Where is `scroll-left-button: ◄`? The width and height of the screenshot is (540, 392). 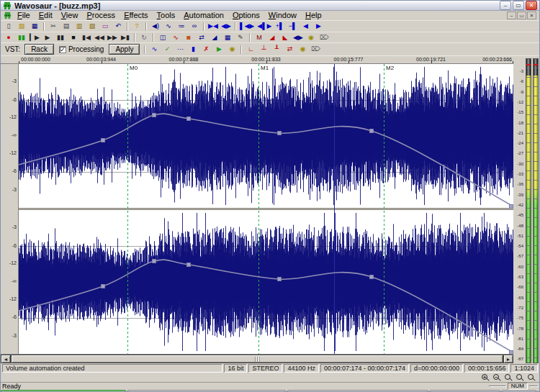
scroll-left-button: ◄ is located at coordinates (6, 359).